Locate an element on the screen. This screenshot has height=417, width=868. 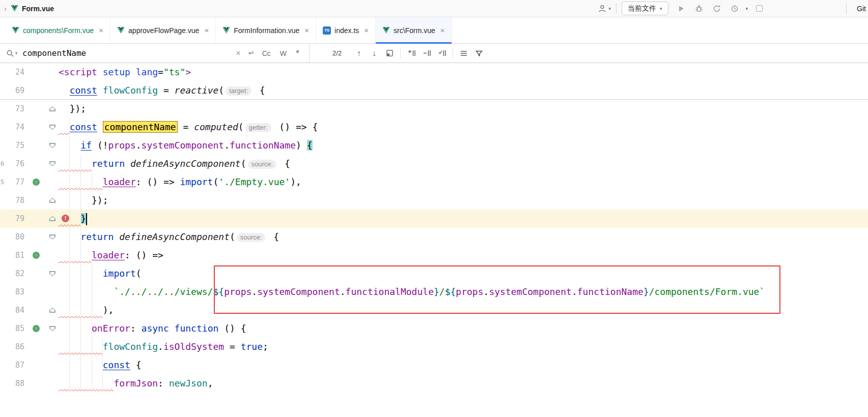
code-text: const { is located at coordinates (100, 365).